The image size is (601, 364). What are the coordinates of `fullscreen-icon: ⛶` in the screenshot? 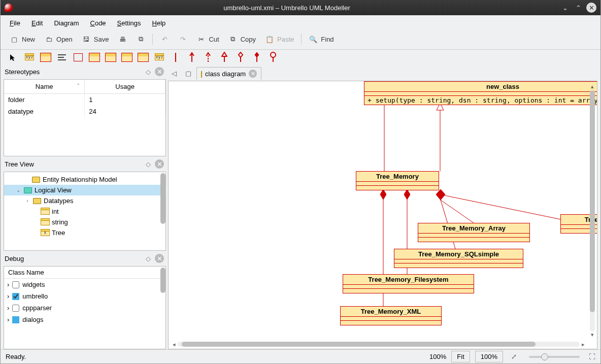 It's located at (592, 356).